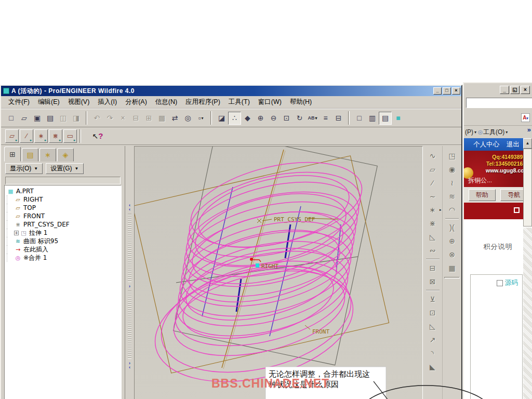 The image size is (532, 399). Describe the element at coordinates (64, 258) in the screenshot. I see `tree-item-merge: ◎※合并 1` at that location.